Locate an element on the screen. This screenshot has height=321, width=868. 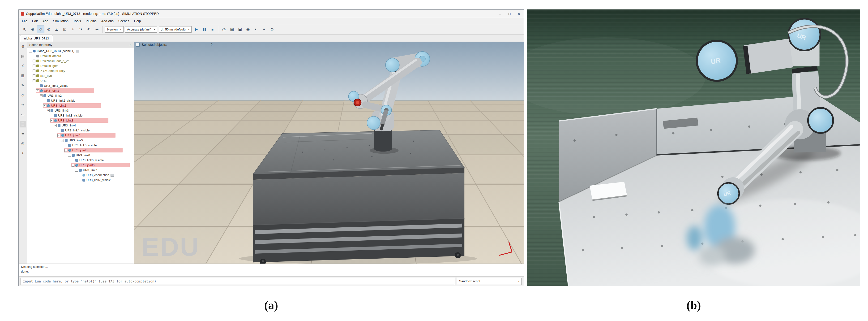
window-titlebar: CoppeliaSim Edu - uloha_UR3_0713 - rende… is located at coordinates (271, 14).